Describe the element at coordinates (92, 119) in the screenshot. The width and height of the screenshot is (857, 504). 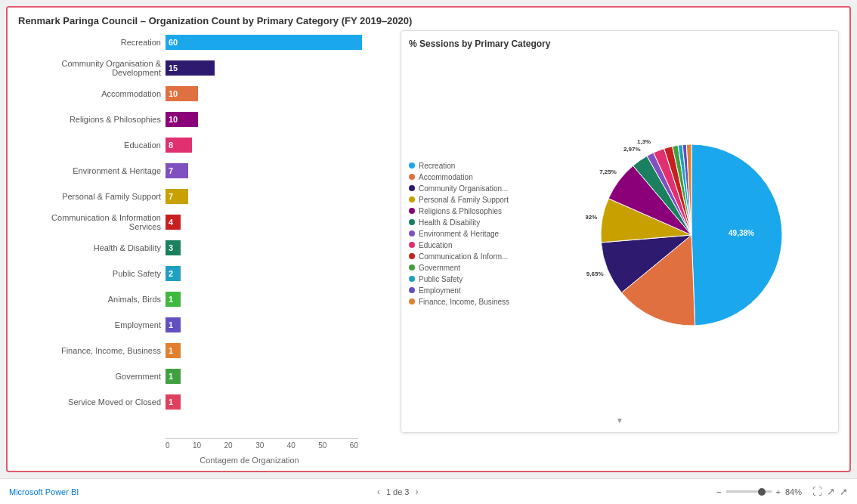
I see `bar-label: Religions & Philosophies` at that location.